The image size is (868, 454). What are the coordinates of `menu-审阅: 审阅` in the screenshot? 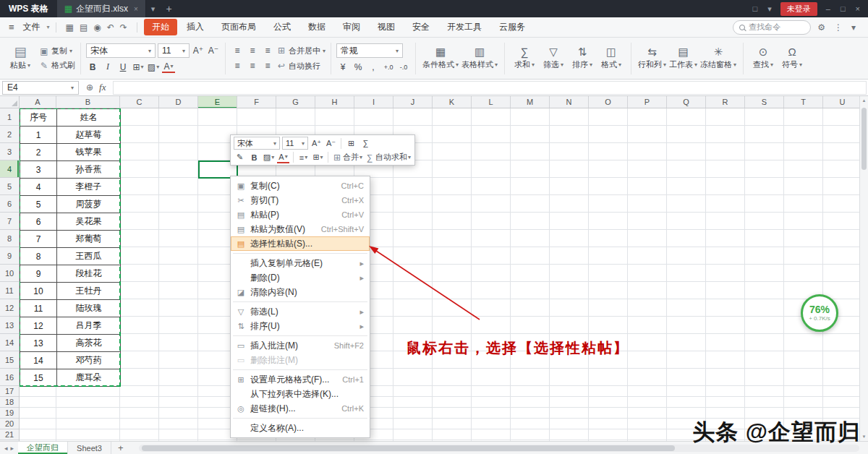 It's located at (352, 27).